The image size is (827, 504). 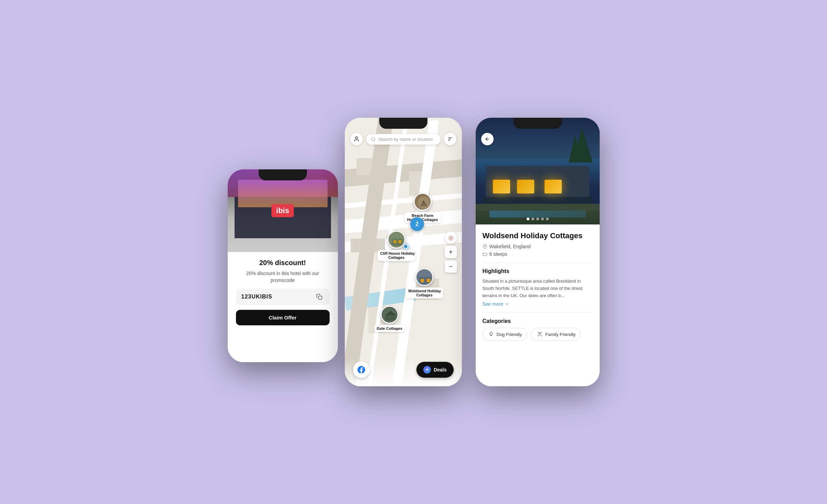 What do you see at coordinates (538, 123) in the screenshot?
I see `notch-detail` at bounding box center [538, 123].